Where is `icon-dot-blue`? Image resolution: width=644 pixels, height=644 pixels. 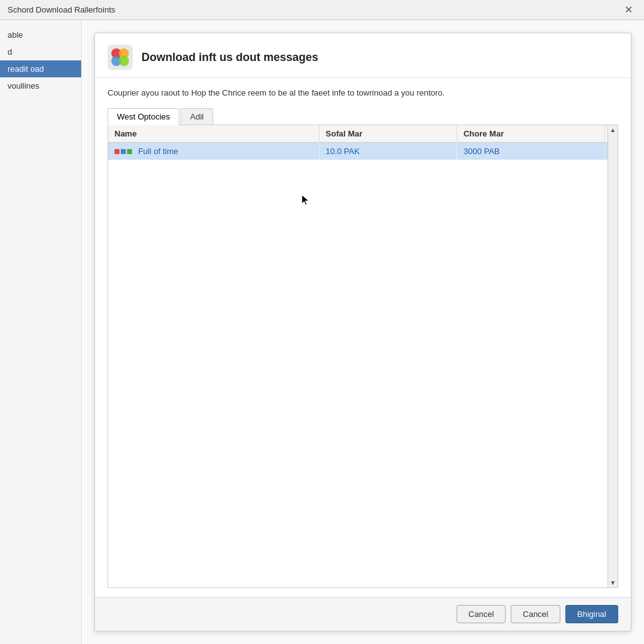
icon-dot-blue is located at coordinates (123, 152).